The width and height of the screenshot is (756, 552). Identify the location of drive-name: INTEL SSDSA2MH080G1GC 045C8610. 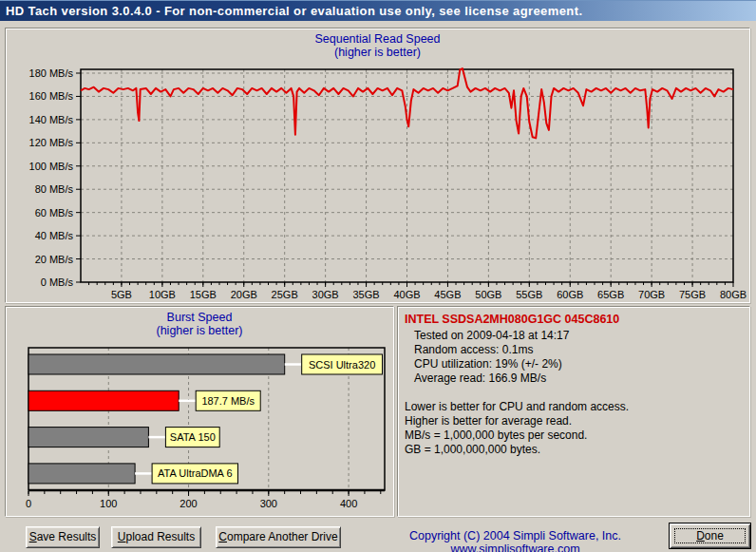
(574, 319).